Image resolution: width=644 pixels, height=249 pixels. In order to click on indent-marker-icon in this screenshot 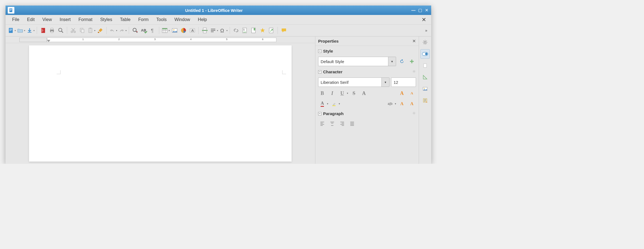, I will do `click(49, 41)`.